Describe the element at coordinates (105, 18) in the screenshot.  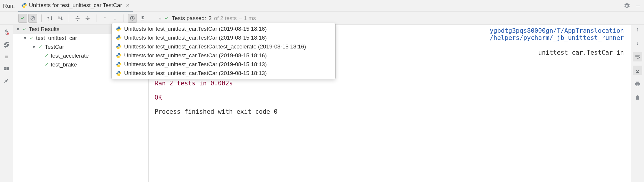
I see `prev-failed-icon: ↑` at that location.